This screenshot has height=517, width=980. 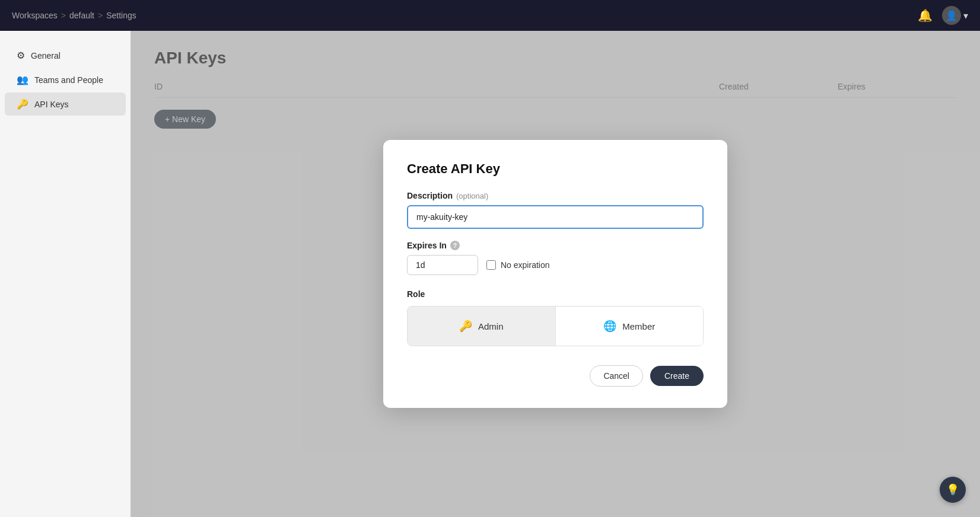 I want to click on key-icon: 🔑, so click(x=23, y=104).